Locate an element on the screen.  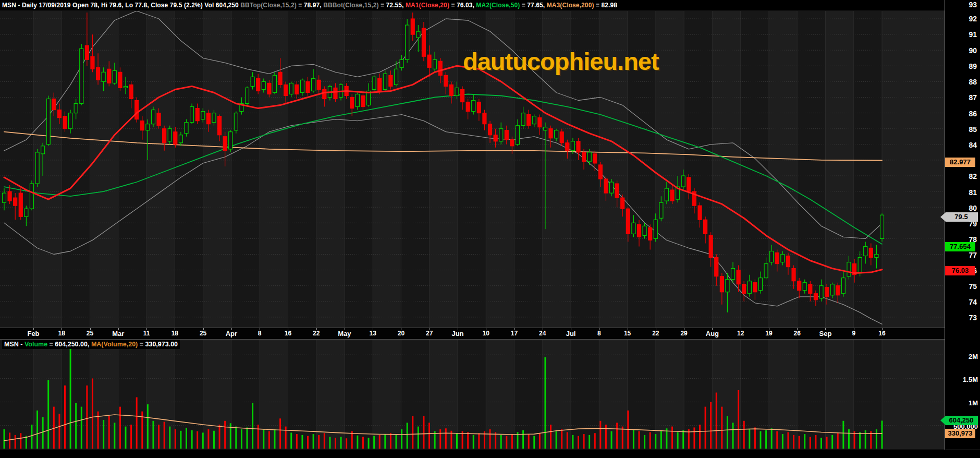
date-label: 11 is located at coordinates (147, 333).